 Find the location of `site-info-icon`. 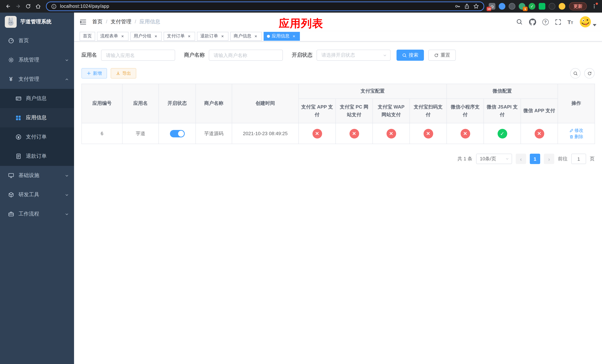

site-info-icon is located at coordinates (54, 6).